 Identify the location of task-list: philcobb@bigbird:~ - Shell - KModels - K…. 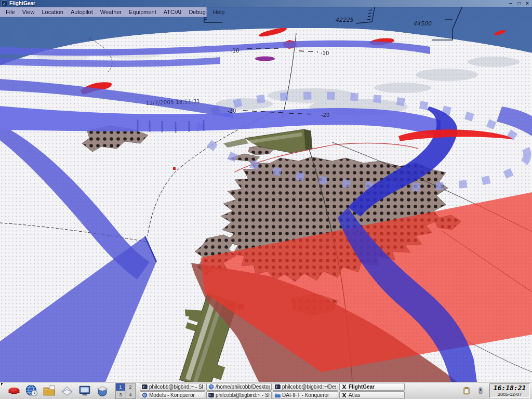
(272, 391).